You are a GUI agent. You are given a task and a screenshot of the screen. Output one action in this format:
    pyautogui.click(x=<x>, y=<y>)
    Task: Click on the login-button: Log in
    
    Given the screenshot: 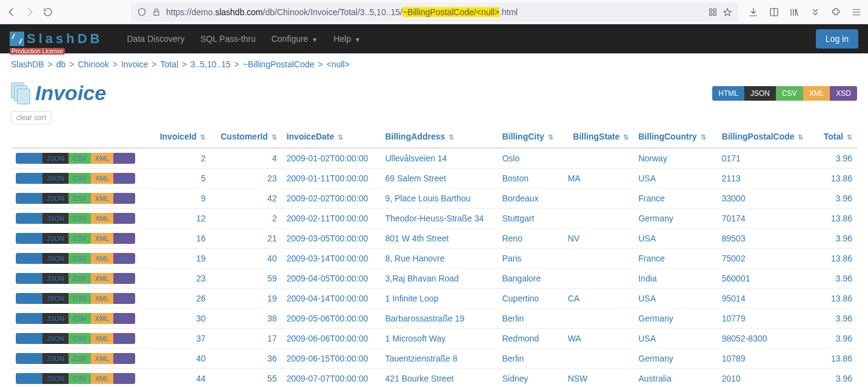 What is the action you would take?
    pyautogui.click(x=837, y=39)
    